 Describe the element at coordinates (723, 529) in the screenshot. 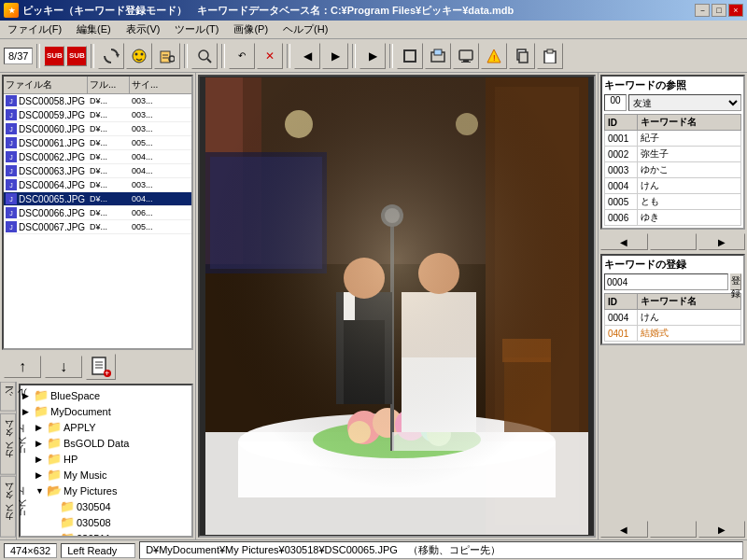

I see `keyword-reg-next-button: ▶` at that location.